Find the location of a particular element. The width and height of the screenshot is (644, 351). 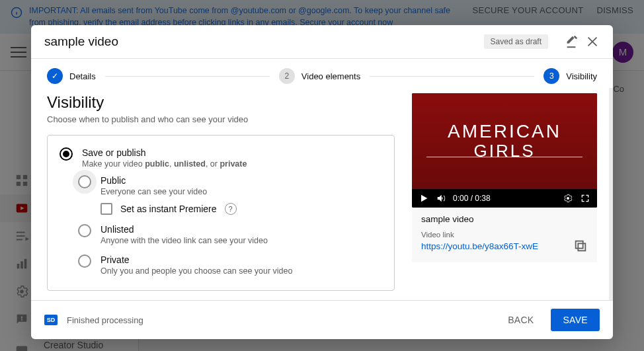

scrollbar is located at coordinates (611, 194).